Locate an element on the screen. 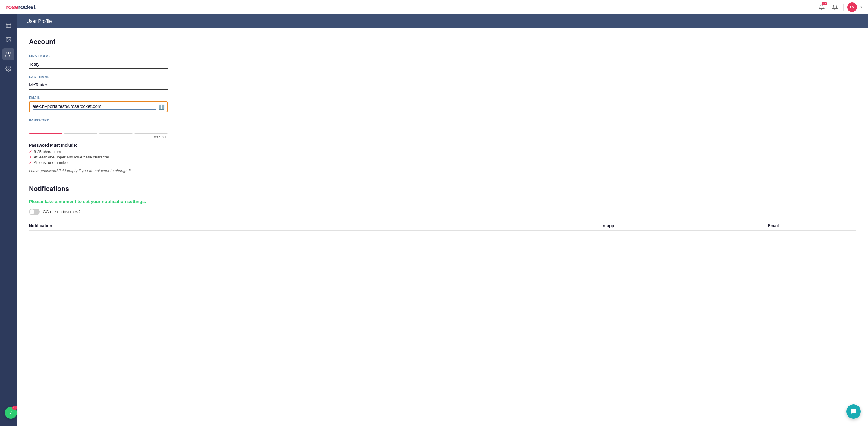 This screenshot has height=426, width=868. notifications-section: Notifications Please take a moment to se… is located at coordinates (442, 208).